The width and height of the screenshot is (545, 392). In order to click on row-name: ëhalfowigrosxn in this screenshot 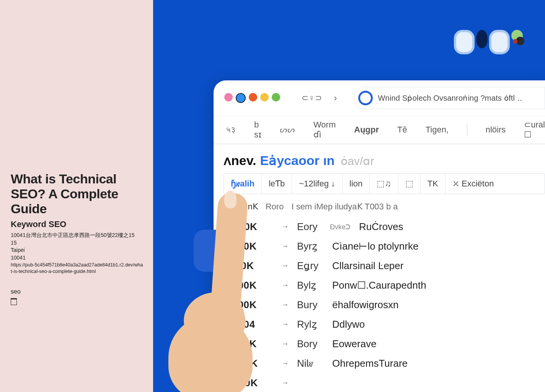, I will do `click(365, 305)`.